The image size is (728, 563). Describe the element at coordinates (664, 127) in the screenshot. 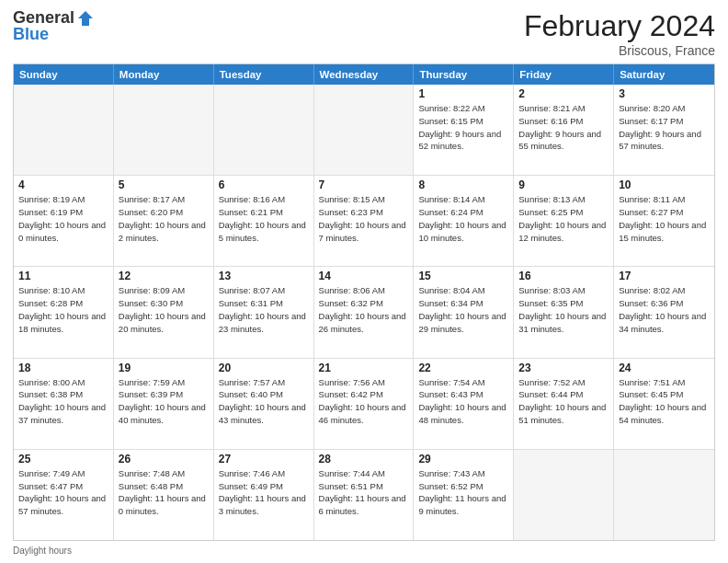

I see `day-info: Sunrise: 8:20 AM Sunset: 6:17 PM Dayligh…` at that location.